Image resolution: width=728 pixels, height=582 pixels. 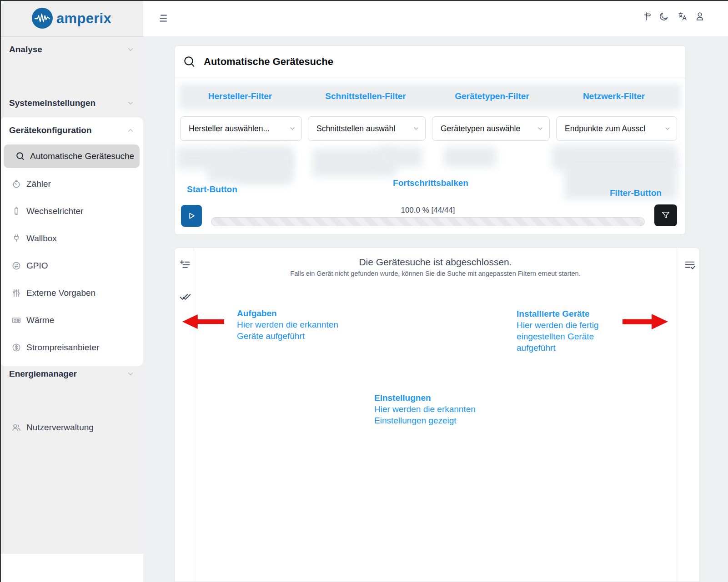 What do you see at coordinates (16, 239) in the screenshot?
I see `plug-icon` at bounding box center [16, 239].